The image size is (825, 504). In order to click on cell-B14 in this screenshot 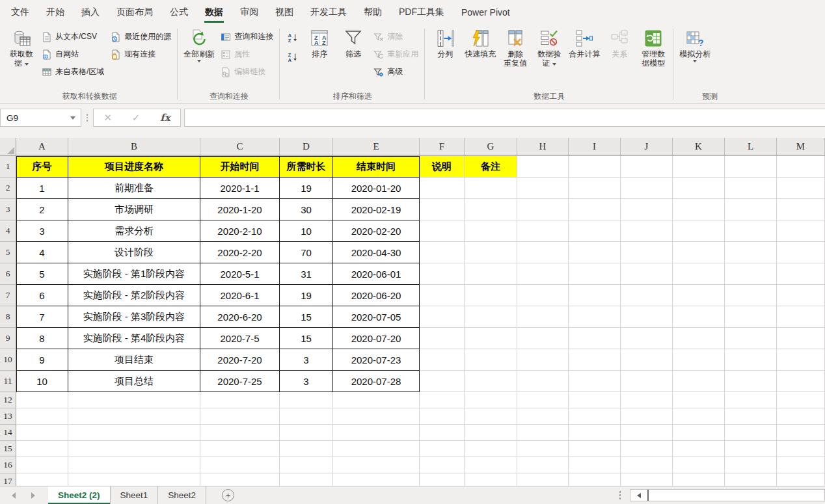, I will do `click(134, 433)`.